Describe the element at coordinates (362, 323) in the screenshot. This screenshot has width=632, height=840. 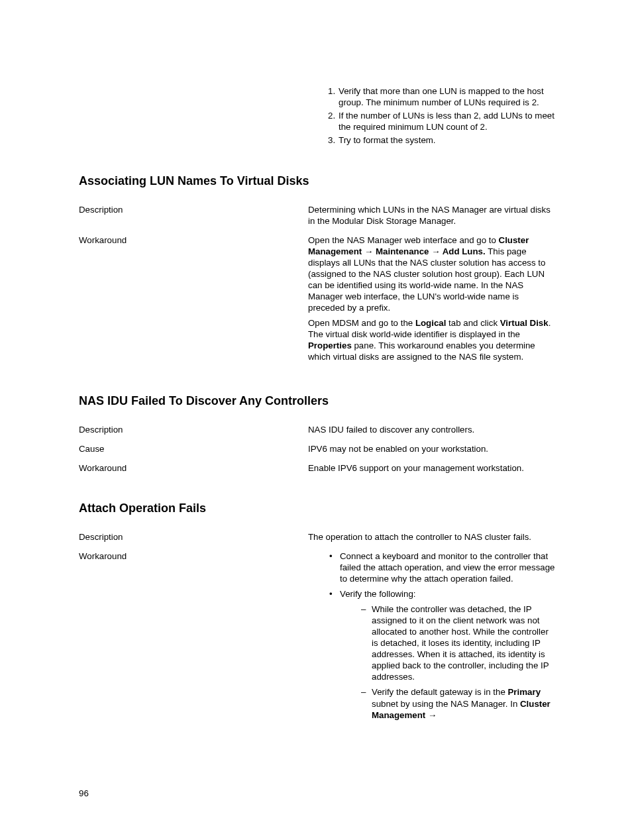
I see `text: Open MDSM and go to the` at that location.